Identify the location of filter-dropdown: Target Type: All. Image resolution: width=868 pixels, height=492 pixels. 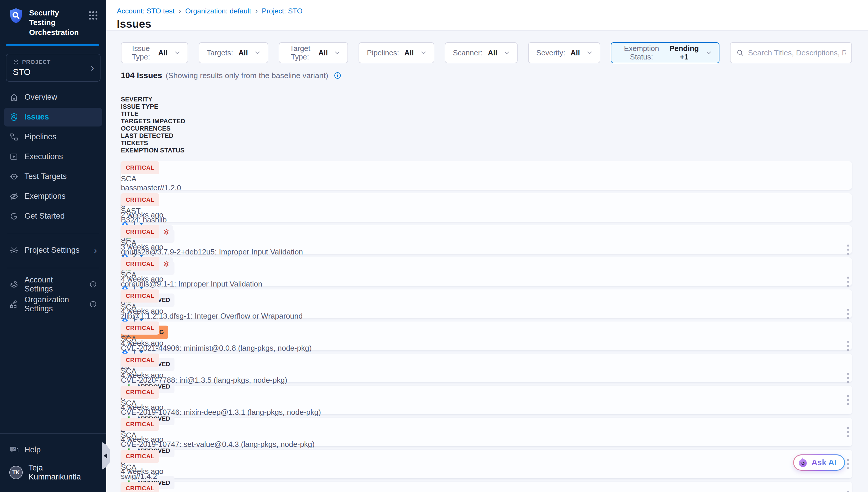
(313, 53).